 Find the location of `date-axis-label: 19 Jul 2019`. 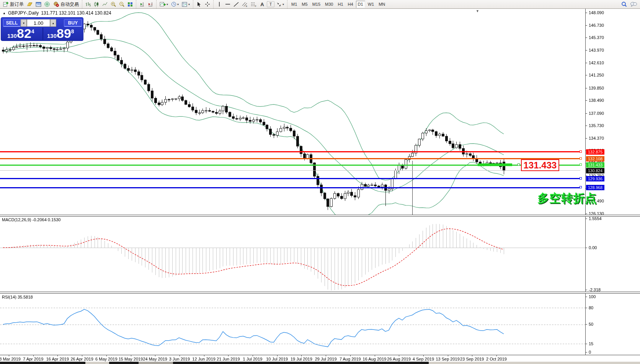

date-axis-label: 19 Jul 2019 is located at coordinates (302, 359).